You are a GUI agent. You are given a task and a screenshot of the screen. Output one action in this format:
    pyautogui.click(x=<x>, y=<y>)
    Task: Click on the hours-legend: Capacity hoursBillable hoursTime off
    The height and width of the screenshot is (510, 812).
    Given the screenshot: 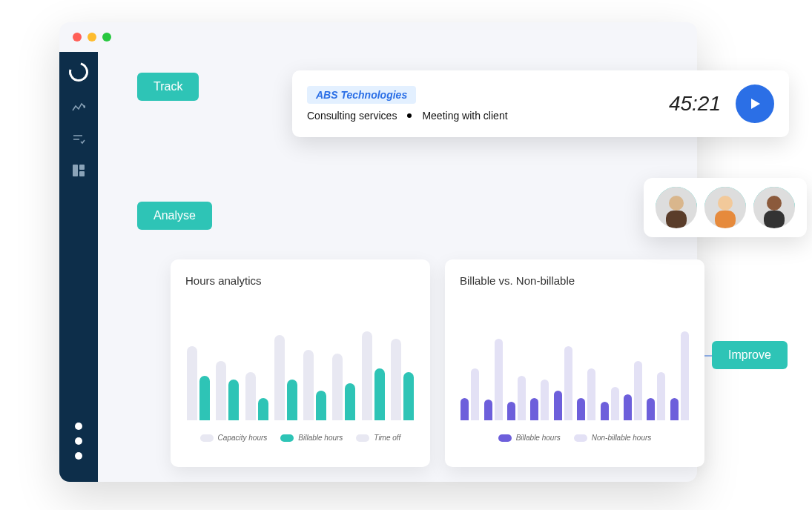 What is the action you would take?
    pyautogui.click(x=300, y=437)
    